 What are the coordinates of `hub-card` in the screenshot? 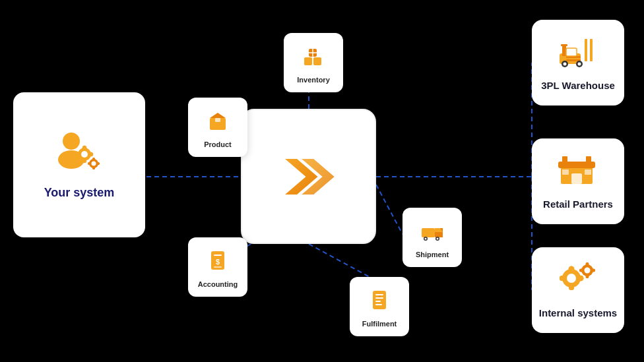 It's located at (309, 177).